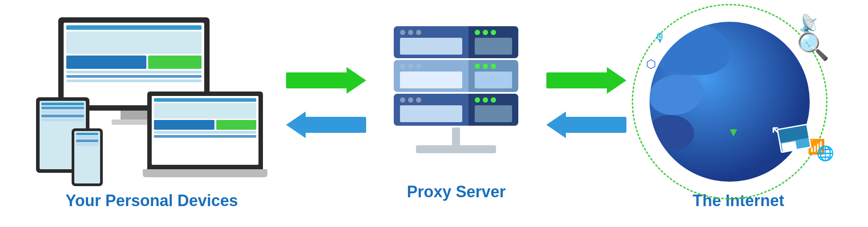  What do you see at coordinates (813, 46) in the screenshot?
I see `magnifier-icon: 🔍` at bounding box center [813, 46].